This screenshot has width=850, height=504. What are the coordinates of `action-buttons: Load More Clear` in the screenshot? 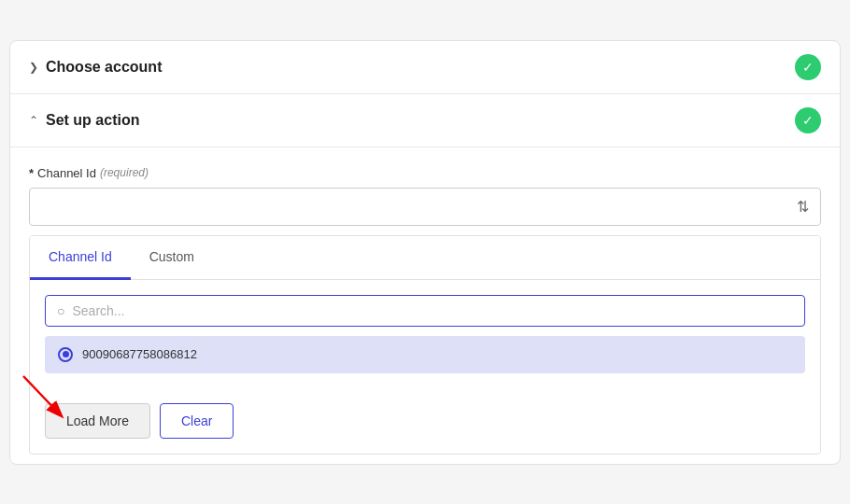 It's located at (425, 421).